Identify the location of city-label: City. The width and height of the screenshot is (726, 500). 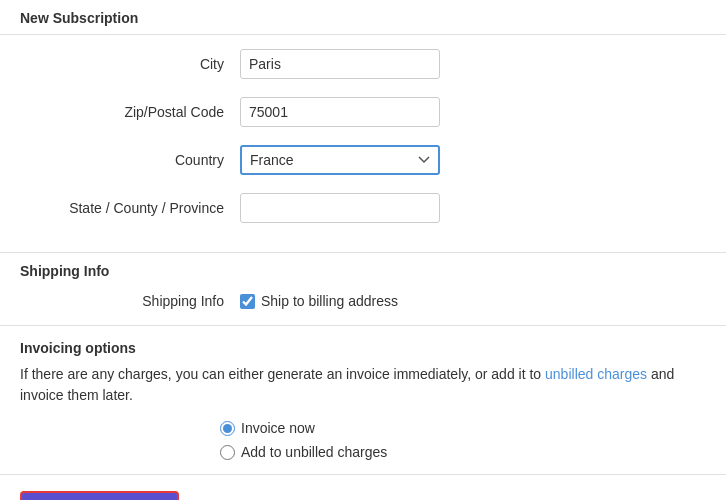
(130, 64).